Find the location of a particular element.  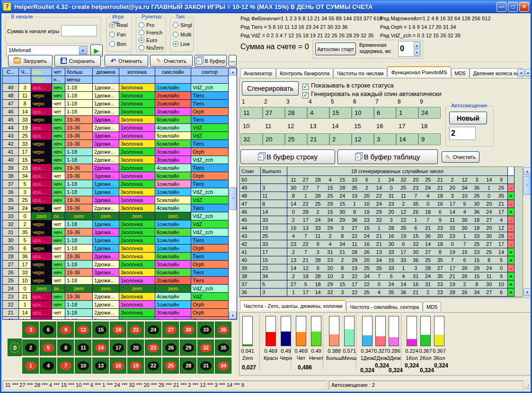

radio-option-Pro: Pro is located at coordinates (147, 25).